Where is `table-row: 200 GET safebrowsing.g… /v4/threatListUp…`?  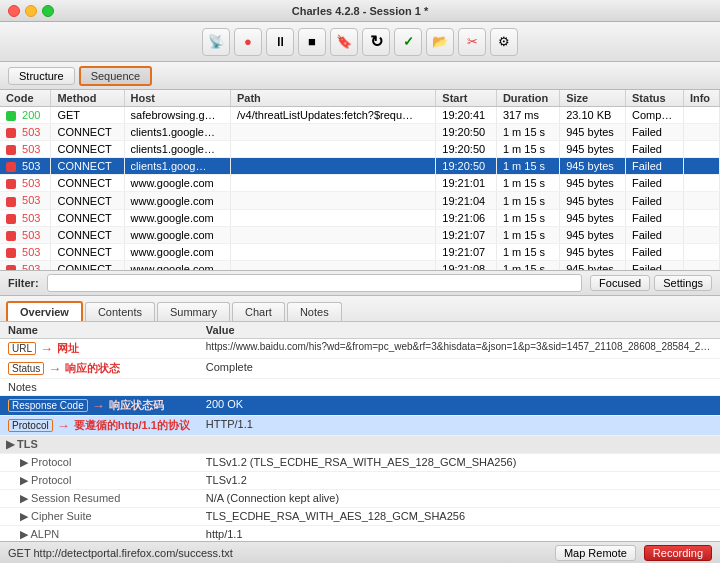 table-row: 200 GET safebrowsing.g… /v4/threatListUp… is located at coordinates (360, 116).